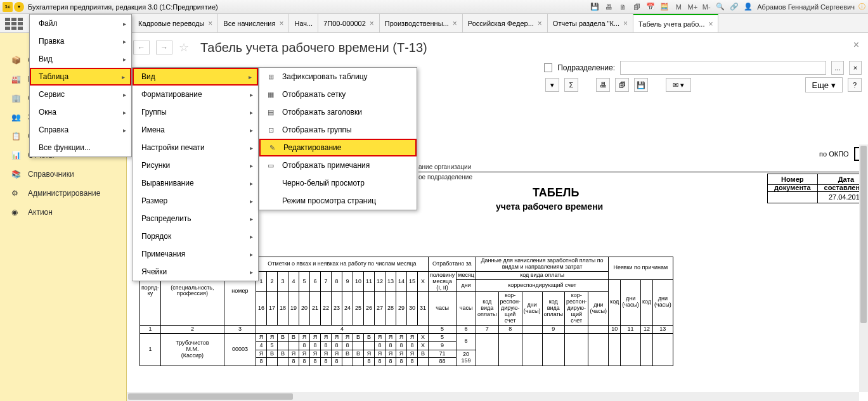 The width and height of the screenshot is (868, 401). What do you see at coordinates (141, 48) in the screenshot?
I see `nav-back: ←` at bounding box center [141, 48].